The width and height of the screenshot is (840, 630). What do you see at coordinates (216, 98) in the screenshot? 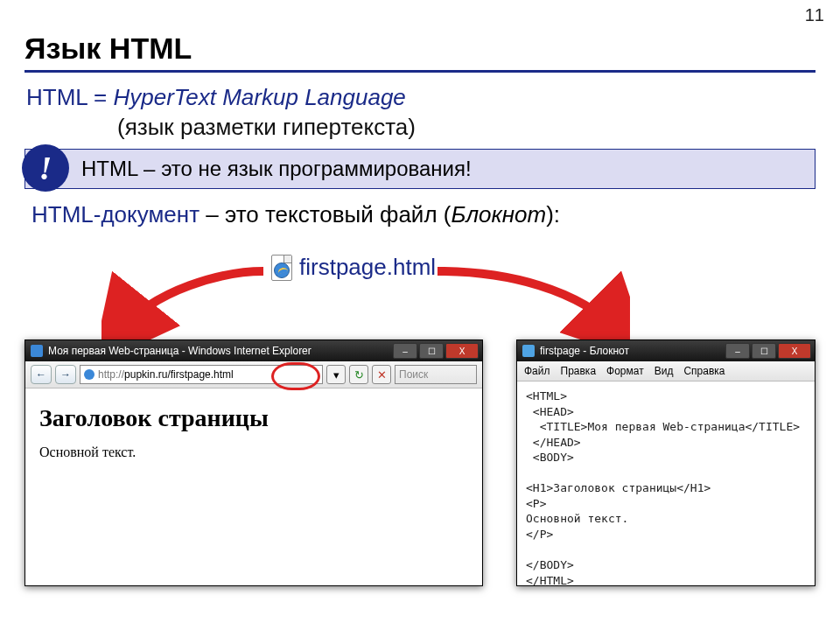
I see `definition-line-1: HTML = HyperText Markup Language` at bounding box center [216, 98].